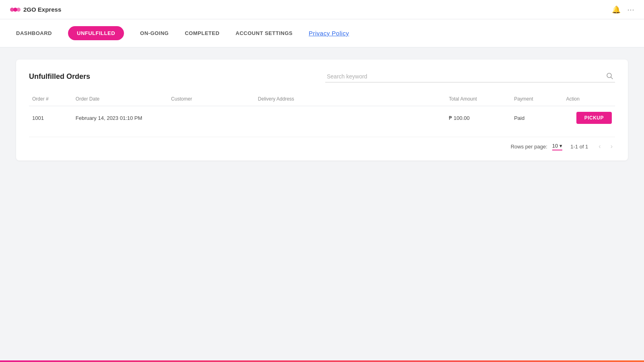 The width and height of the screenshot is (644, 362). I want to click on tab-unfulfilled: UNFULFILLED, so click(96, 33).